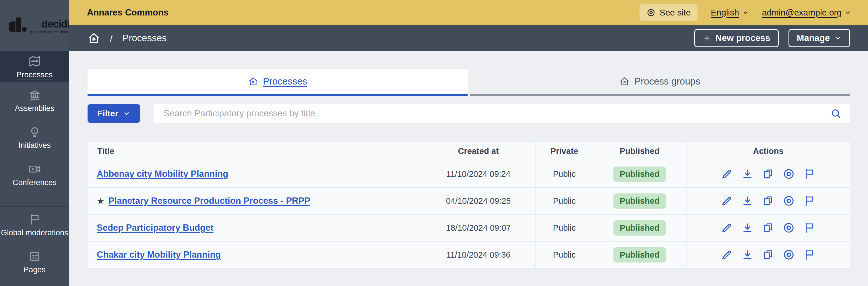  I want to click on new-process-label: New process, so click(743, 38).